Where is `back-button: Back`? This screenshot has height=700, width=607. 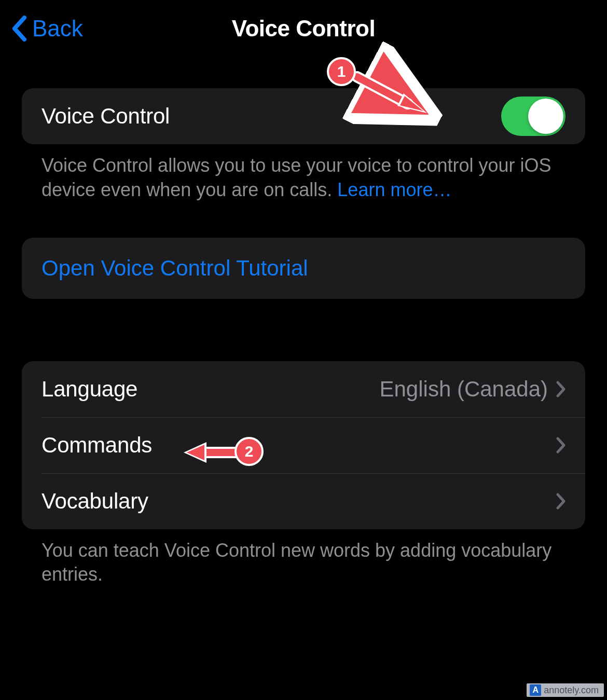
back-button: Back is located at coordinates (42, 29).